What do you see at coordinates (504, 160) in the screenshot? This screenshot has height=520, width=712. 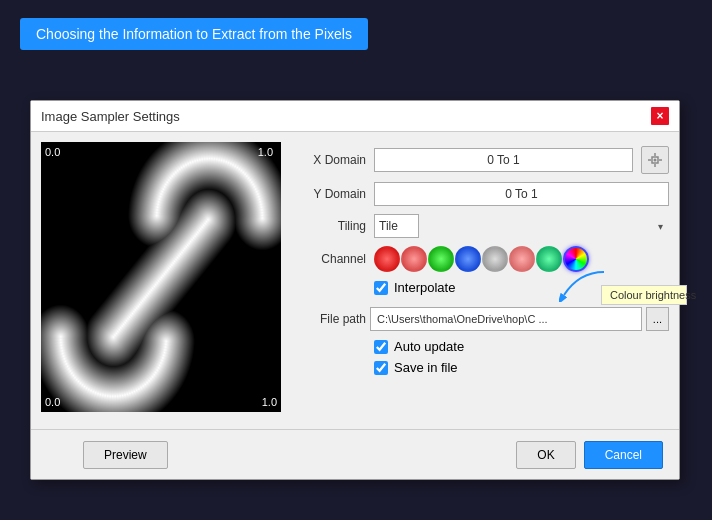 I see `x-domain-input` at bounding box center [504, 160].